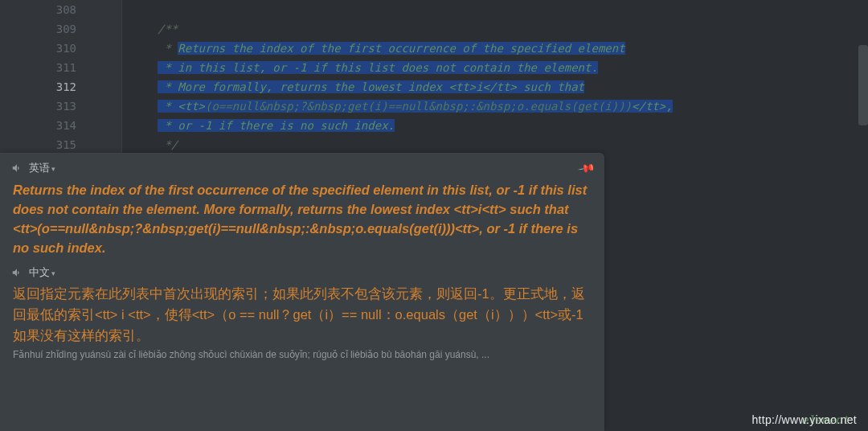  Describe the element at coordinates (418, 106) in the screenshot. I see `selected-text: (o==null&nbsp;?&nbsp;get(i)==null&nbsp;:…` at that location.